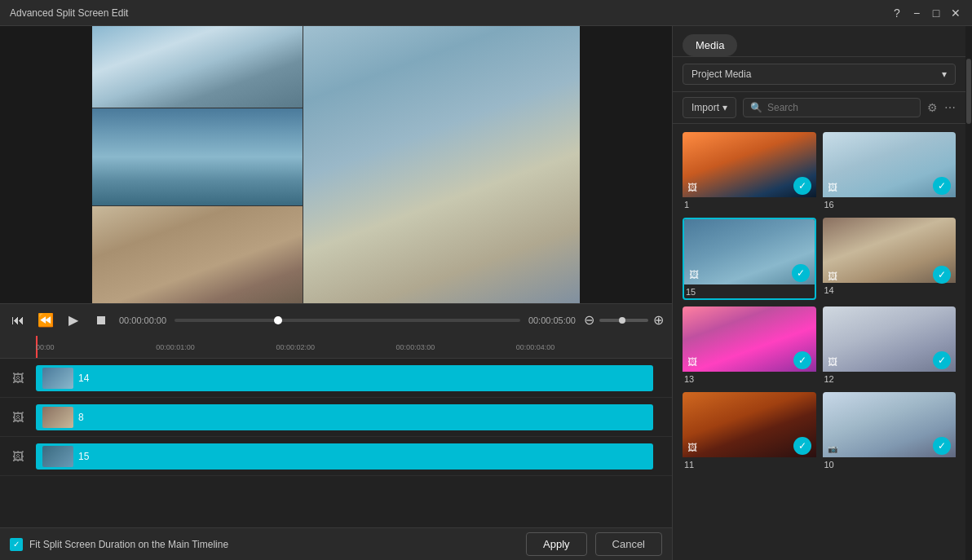 The width and height of the screenshot is (972, 560). What do you see at coordinates (629, 545) in the screenshot?
I see `cancel-button: Cancel` at bounding box center [629, 545].